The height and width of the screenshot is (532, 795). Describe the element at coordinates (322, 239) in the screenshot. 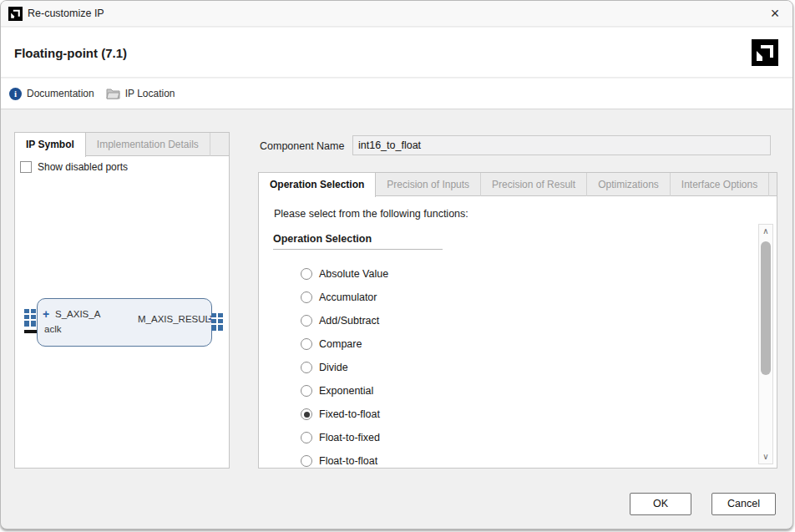

I see `section-title: Operation Selection` at that location.